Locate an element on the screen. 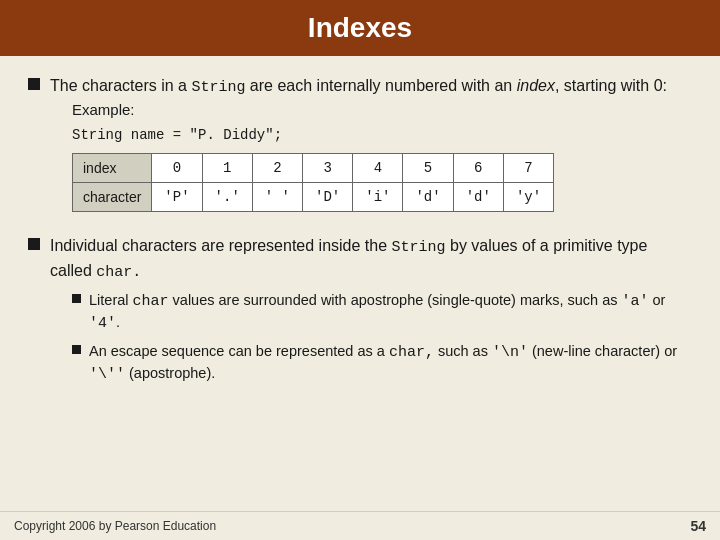  copyright-text: Copyright 2006 by Pearson Education is located at coordinates (115, 526).